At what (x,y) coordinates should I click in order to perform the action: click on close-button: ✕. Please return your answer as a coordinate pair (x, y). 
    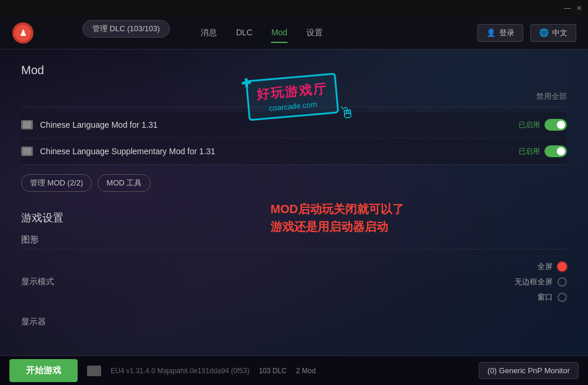
    Looking at the image, I should click on (579, 8).